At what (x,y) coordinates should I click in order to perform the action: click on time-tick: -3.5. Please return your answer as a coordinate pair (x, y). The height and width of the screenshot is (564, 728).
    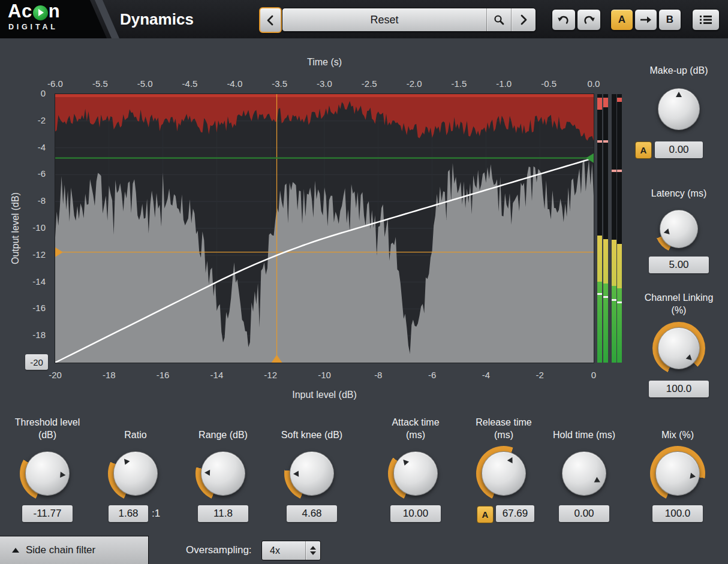
    Looking at the image, I should click on (279, 84).